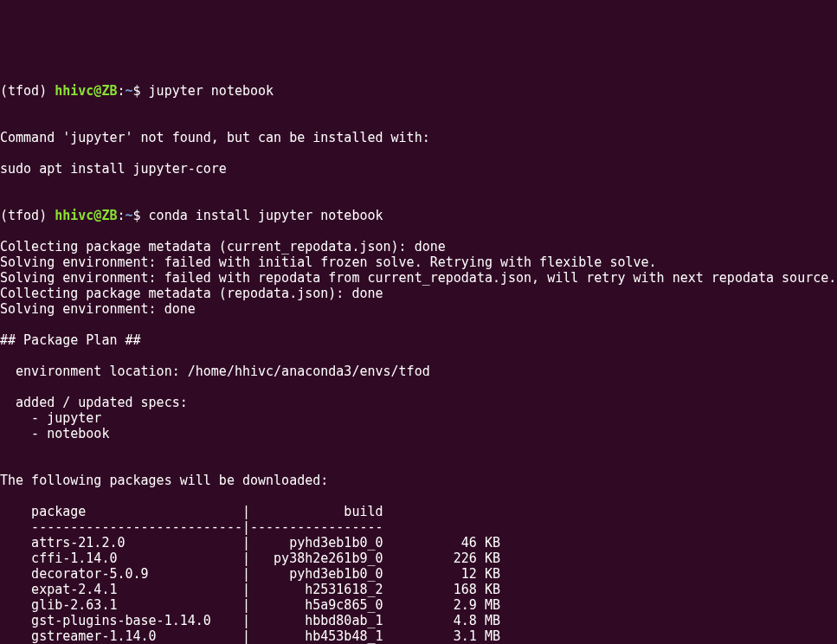  What do you see at coordinates (419, 340) in the screenshot?
I see `output-line: ## Package Plan ##` at bounding box center [419, 340].